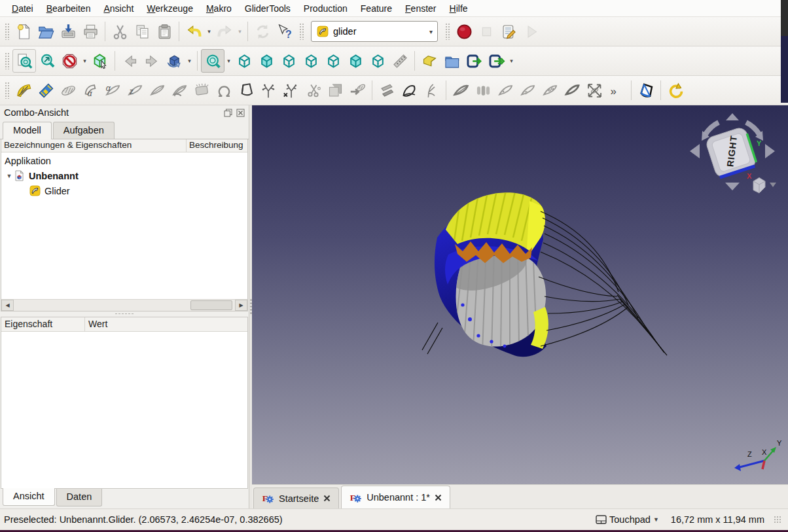 This screenshot has width=788, height=532. I want to click on clipping-plane-button-dropdown: ▾, so click(85, 61).